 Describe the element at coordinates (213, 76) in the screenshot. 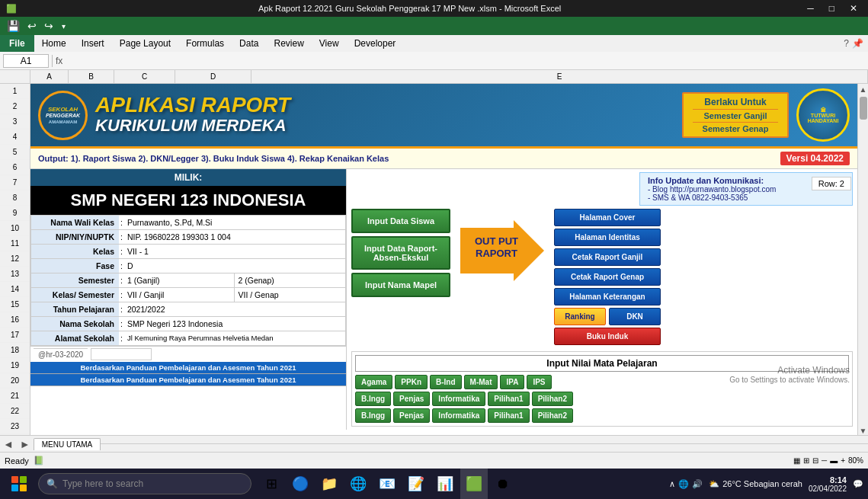

I see `col-header-d: D` at that location.